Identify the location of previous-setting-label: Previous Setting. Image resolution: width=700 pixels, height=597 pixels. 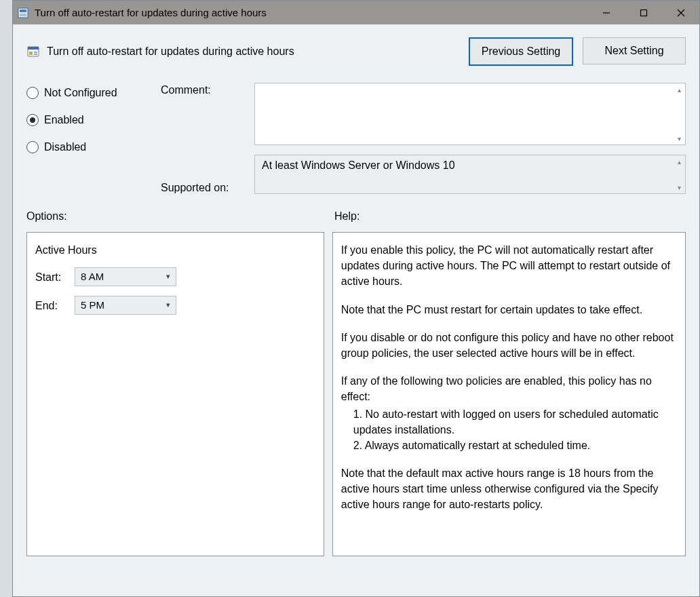
(521, 52).